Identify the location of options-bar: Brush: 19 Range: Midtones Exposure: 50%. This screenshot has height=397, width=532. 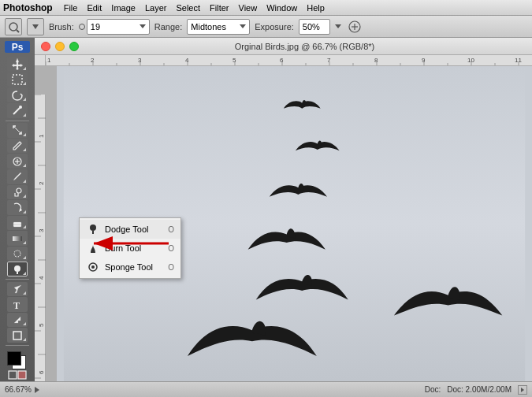
(266, 27).